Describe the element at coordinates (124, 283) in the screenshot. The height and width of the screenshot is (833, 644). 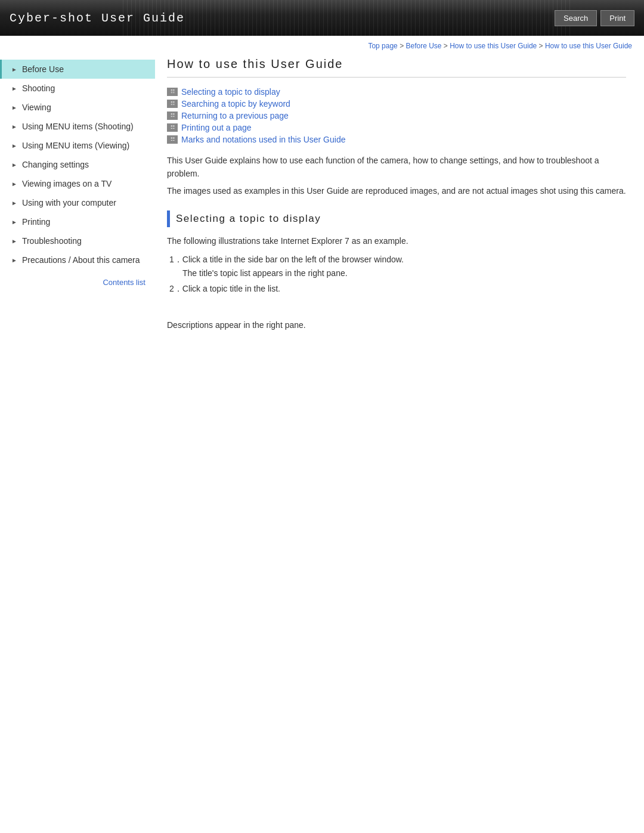
I see `contents-list-anchor: Contents list` at that location.